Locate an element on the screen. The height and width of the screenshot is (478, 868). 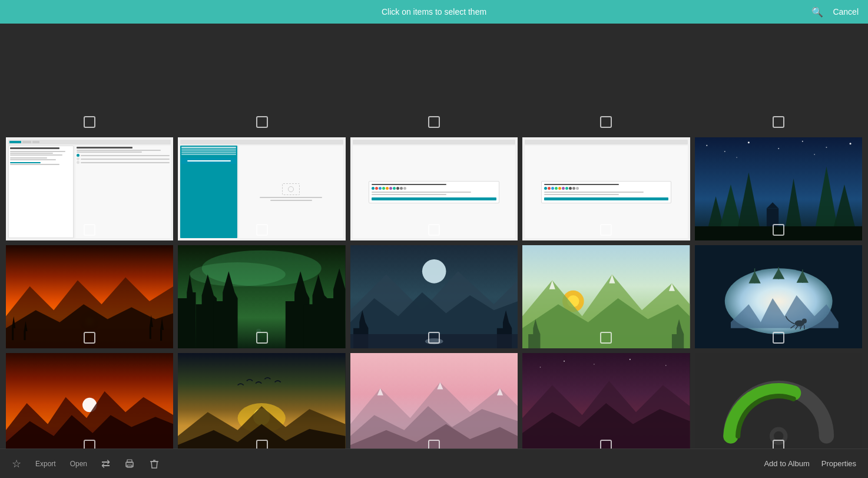
search-icon: 🔍 is located at coordinates (817, 12).